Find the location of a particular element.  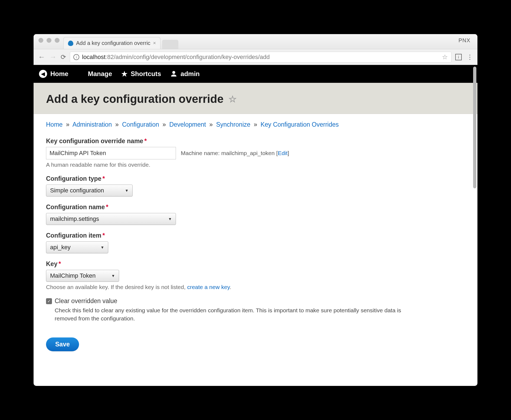

profile-badge: PNX is located at coordinates (464, 41).